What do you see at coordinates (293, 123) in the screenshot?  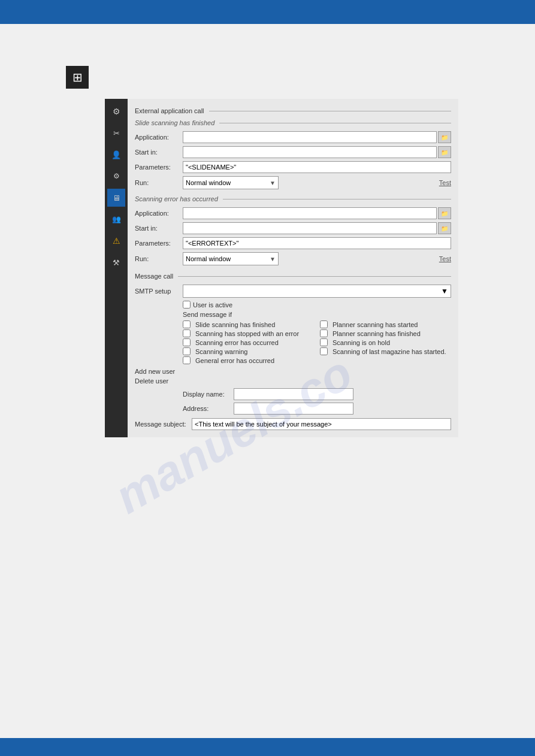 I see `slide-finished-header: Slide scanning has finished` at bounding box center [293, 123].